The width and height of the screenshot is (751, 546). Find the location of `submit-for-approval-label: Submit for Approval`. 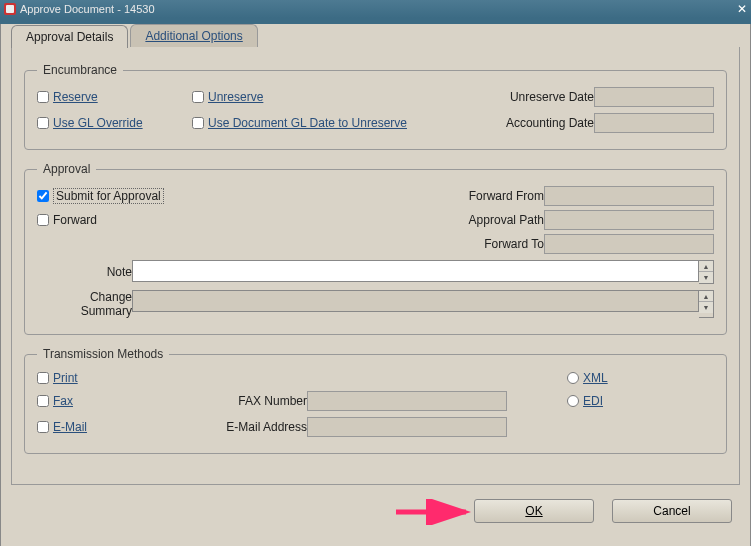

submit-for-approval-label: Submit for Approval is located at coordinates (108, 196).